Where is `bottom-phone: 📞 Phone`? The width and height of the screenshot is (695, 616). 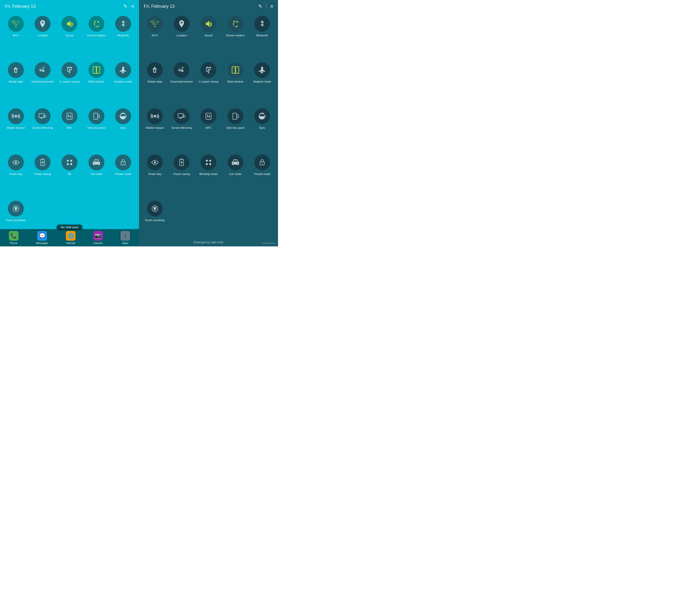 bottom-phone: 📞 Phone is located at coordinates (14, 238).